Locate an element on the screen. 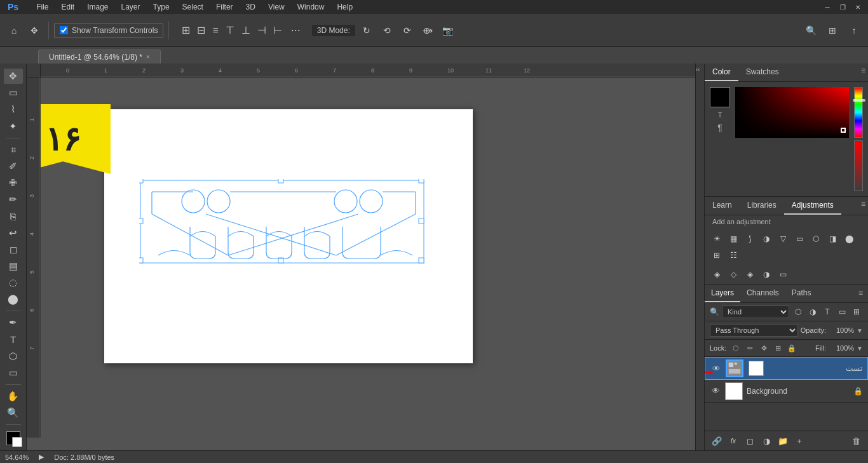 The width and height of the screenshot is (868, 463). tab-swatches: Swatches is located at coordinates (763, 72).